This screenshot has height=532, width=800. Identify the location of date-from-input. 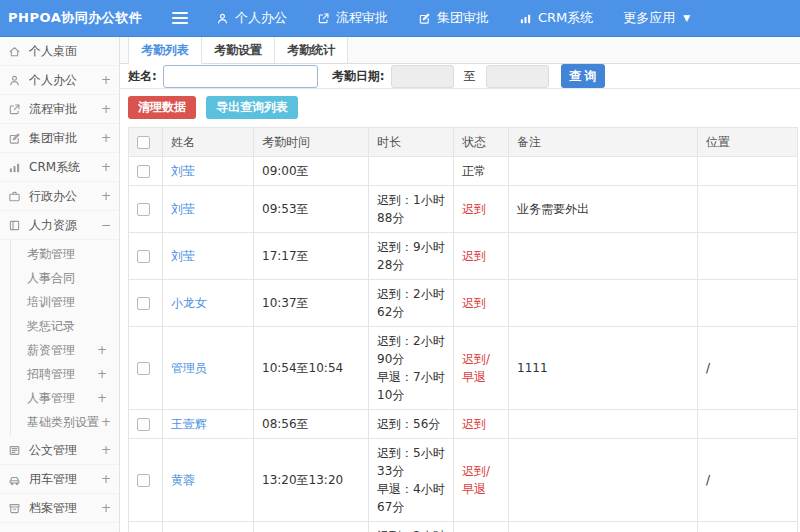
(422, 76).